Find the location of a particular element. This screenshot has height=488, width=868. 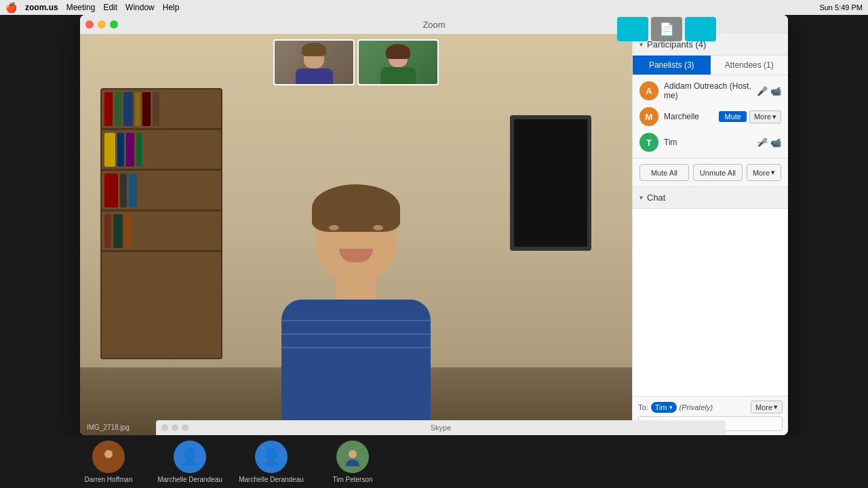

avatar-marchelle1: 👤 is located at coordinates (190, 457).